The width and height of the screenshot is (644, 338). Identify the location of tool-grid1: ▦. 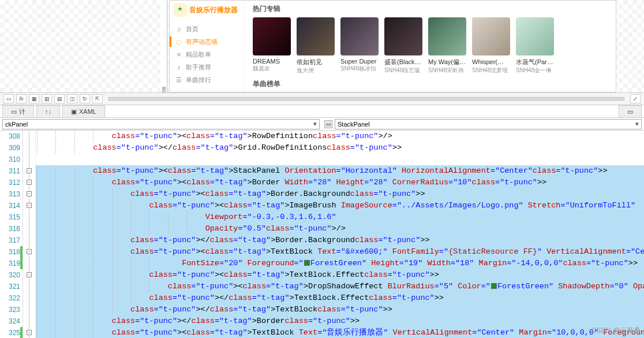
(34, 99).